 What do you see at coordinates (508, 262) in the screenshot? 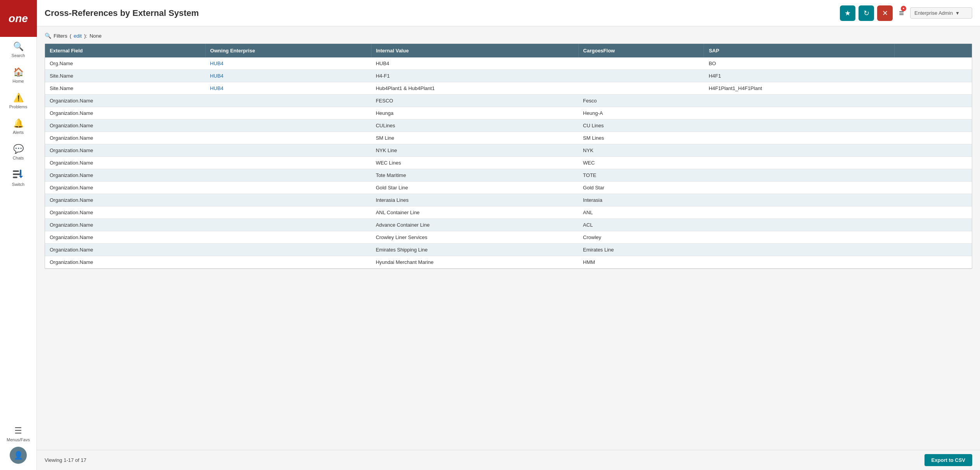
I see `table-row: Organization.NameHyundai Merchant Marine…` at bounding box center [508, 262].